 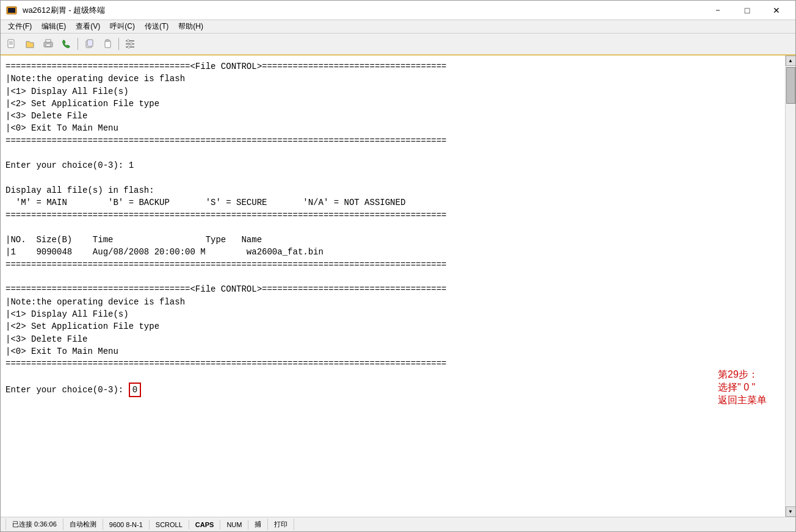 What do you see at coordinates (67, 44) in the screenshot?
I see `phone-button` at bounding box center [67, 44].